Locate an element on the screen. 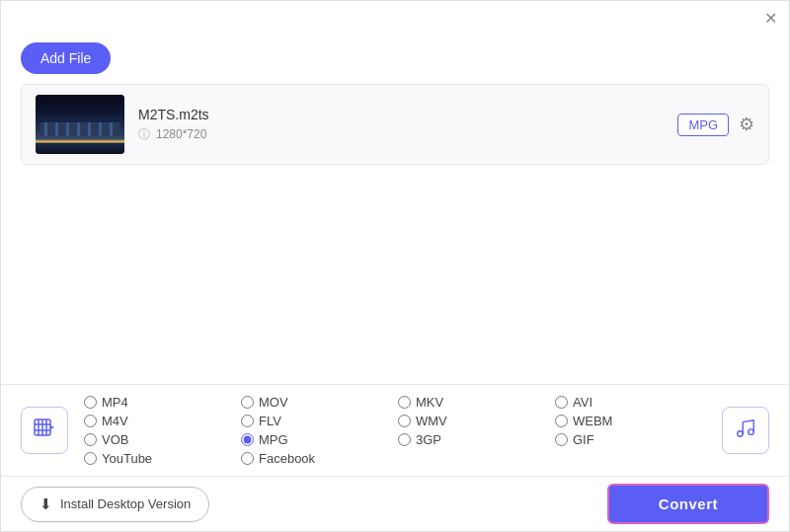 The image size is (790, 532). format-label-webm: WEBM is located at coordinates (592, 420).